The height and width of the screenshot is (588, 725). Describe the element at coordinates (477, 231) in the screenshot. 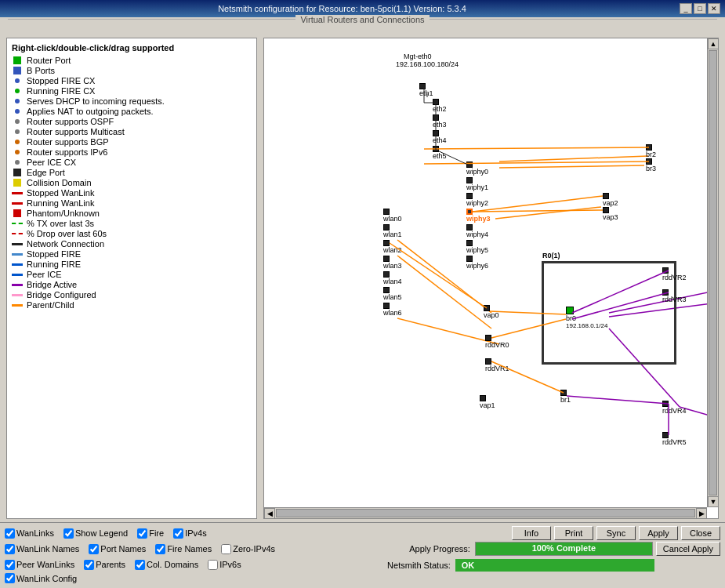

I see `wiphy4-node: wiphy4` at that location.